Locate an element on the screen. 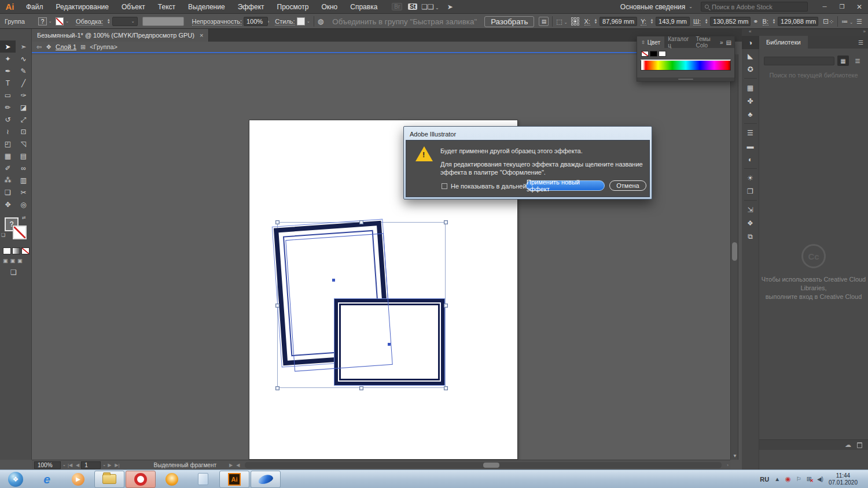 The width and height of the screenshot is (868, 488). lasso-tool: ∿ is located at coordinates (23, 59).